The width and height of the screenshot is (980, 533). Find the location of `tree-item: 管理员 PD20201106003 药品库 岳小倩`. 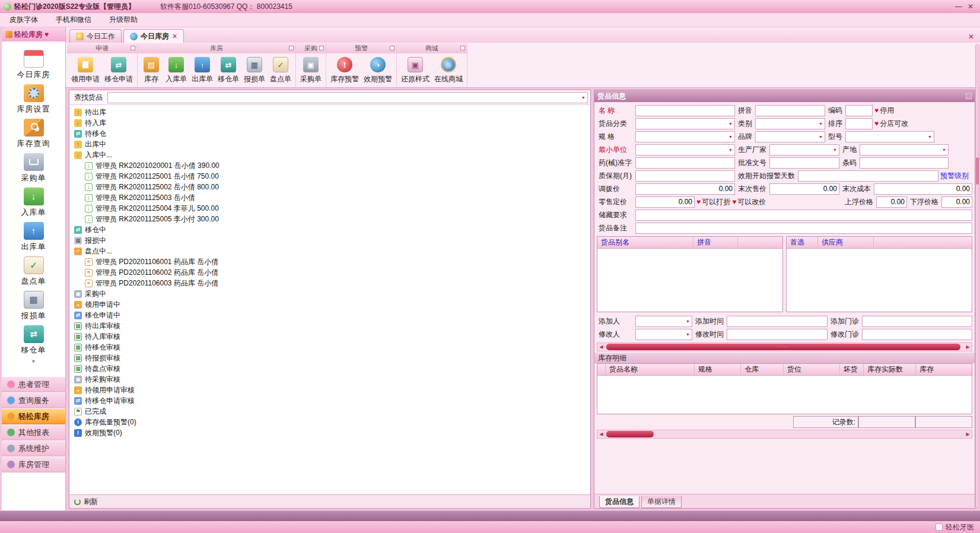

tree-item: 管理员 PD20201106003 药品库 岳小倩 is located at coordinates (330, 283).